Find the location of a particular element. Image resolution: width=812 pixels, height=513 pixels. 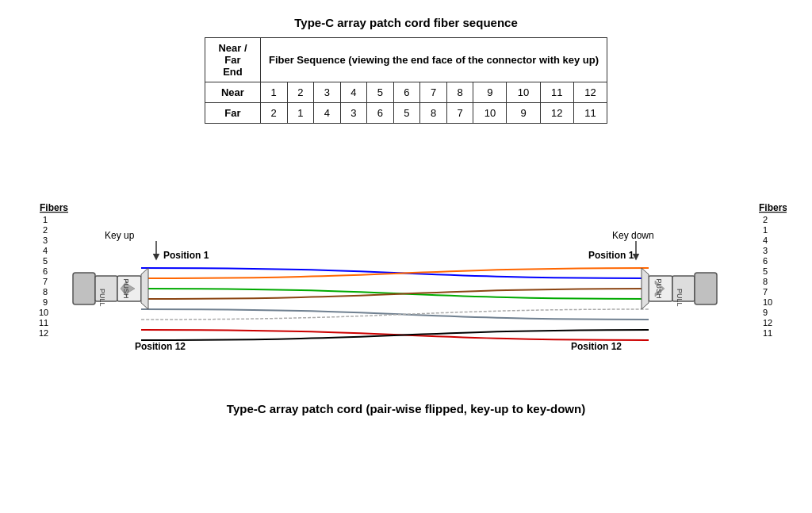

bottom-caption: Type-C array patch cord (pair-wise flipp… is located at coordinates (406, 409).